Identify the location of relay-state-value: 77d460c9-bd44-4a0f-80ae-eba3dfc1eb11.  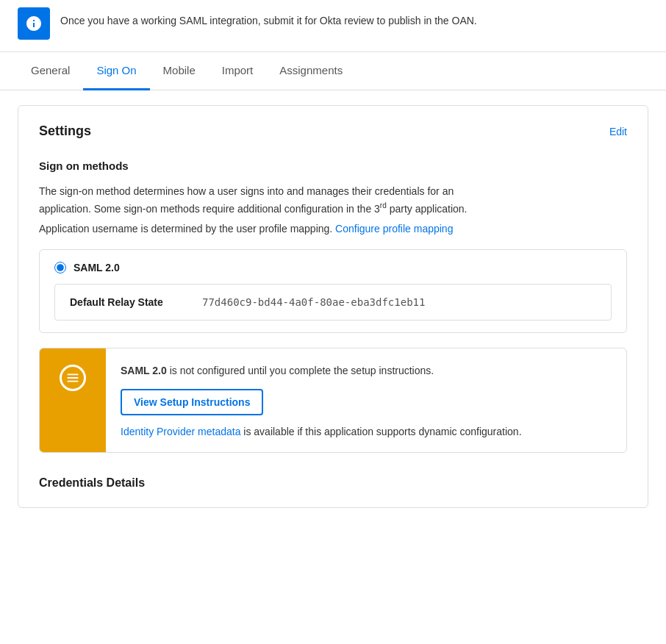
(313, 302).